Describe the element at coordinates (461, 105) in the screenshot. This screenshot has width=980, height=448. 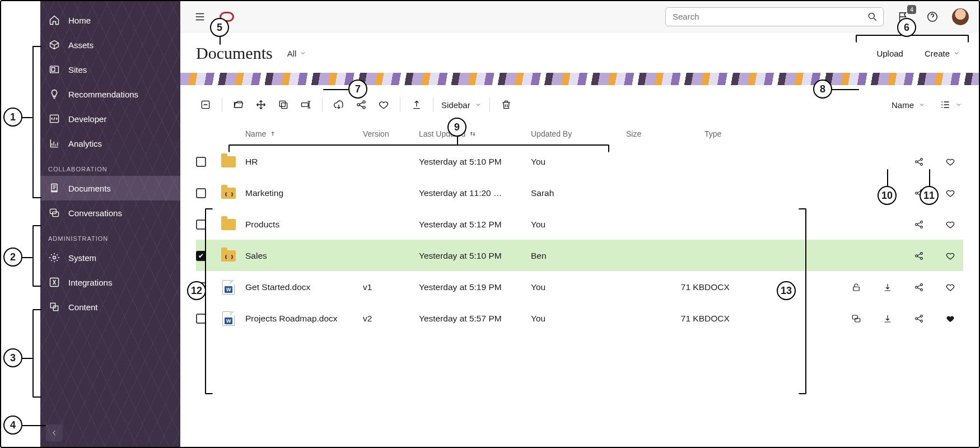
I see `sidebar-dropdown: Sidebar` at that location.